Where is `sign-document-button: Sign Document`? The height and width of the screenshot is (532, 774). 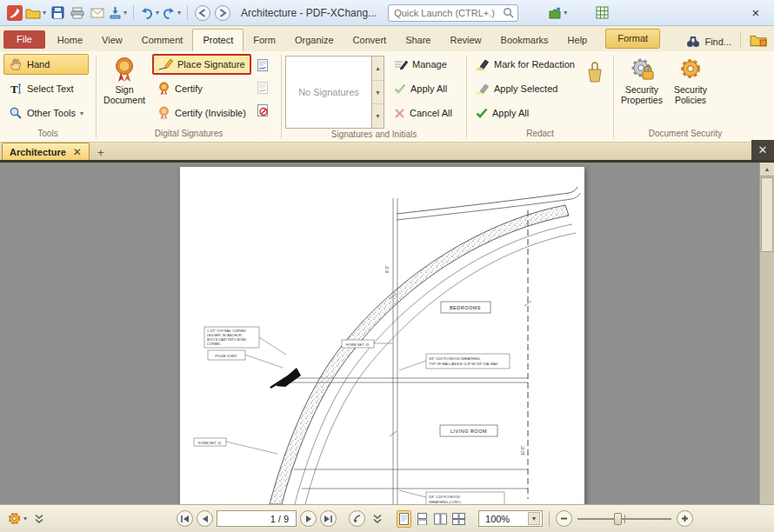 sign-document-button: Sign Document is located at coordinates (124, 90).